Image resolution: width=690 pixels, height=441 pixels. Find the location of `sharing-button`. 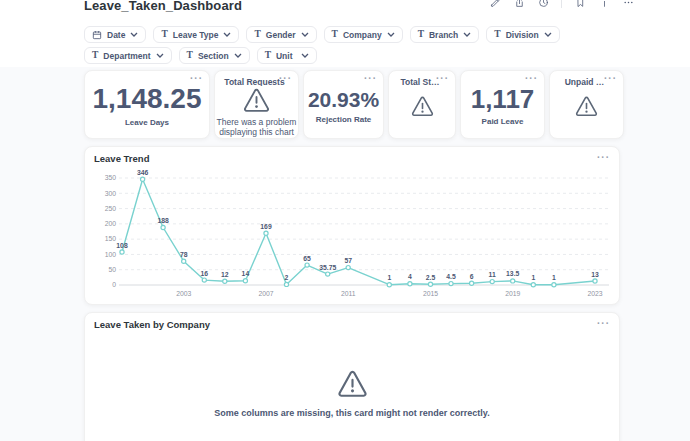

sharing-button is located at coordinates (519, 4).